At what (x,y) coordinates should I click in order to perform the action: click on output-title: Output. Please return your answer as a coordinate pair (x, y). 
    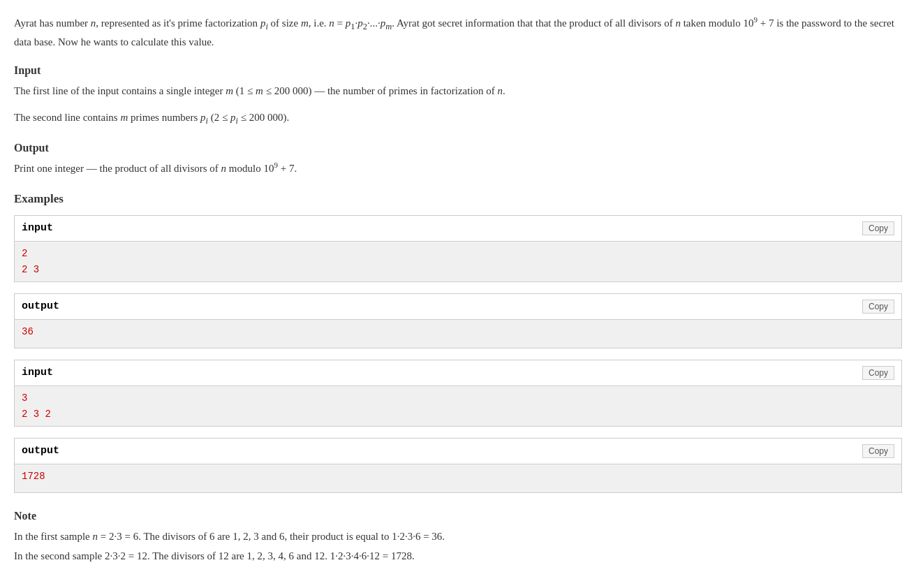
    Looking at the image, I should click on (458, 148).